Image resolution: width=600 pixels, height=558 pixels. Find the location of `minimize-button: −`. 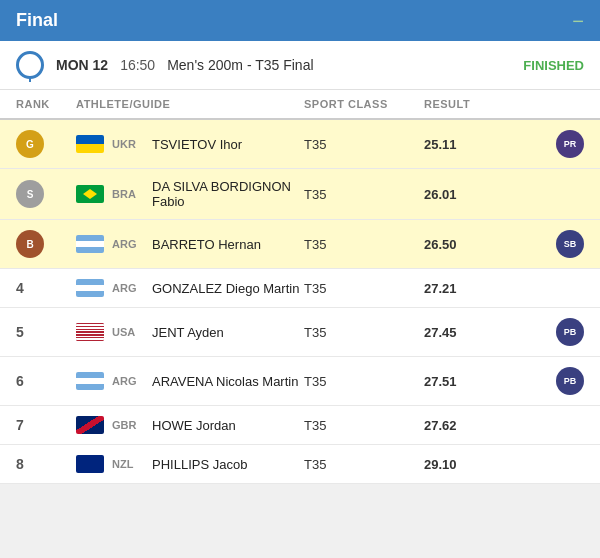

minimize-button: − is located at coordinates (578, 21).